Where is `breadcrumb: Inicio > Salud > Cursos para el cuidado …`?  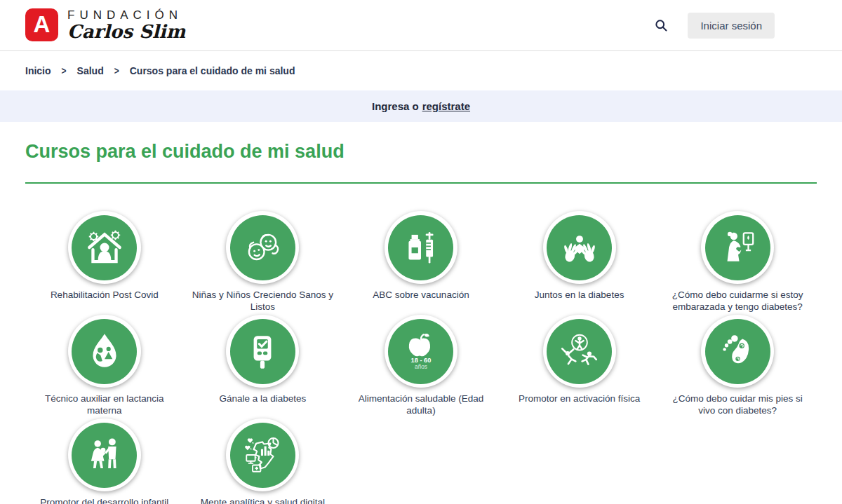
breadcrumb: Inicio > Salud > Cursos para el cuidado … is located at coordinates (421, 69).